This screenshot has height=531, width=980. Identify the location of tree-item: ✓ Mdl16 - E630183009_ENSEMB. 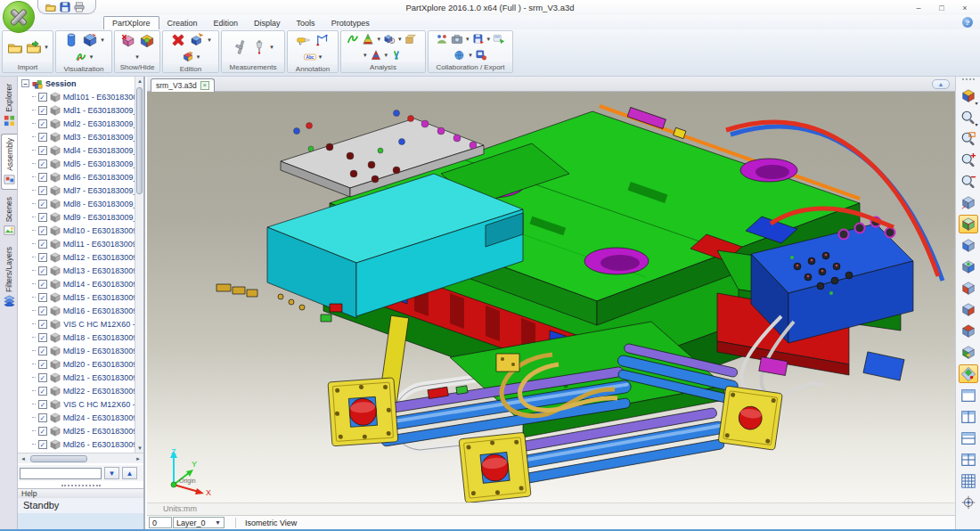
(77, 310).